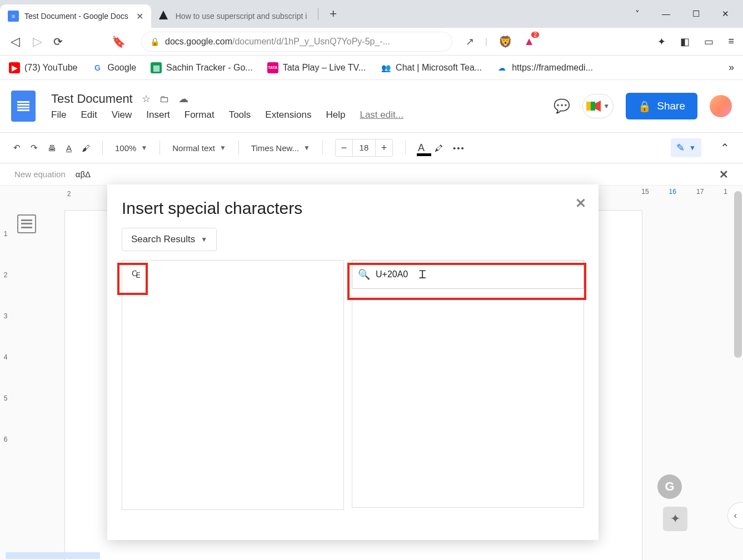 Image resolution: width=743 pixels, height=560 pixels. What do you see at coordinates (97, 68) in the screenshot?
I see `google-icon: G` at bounding box center [97, 68].